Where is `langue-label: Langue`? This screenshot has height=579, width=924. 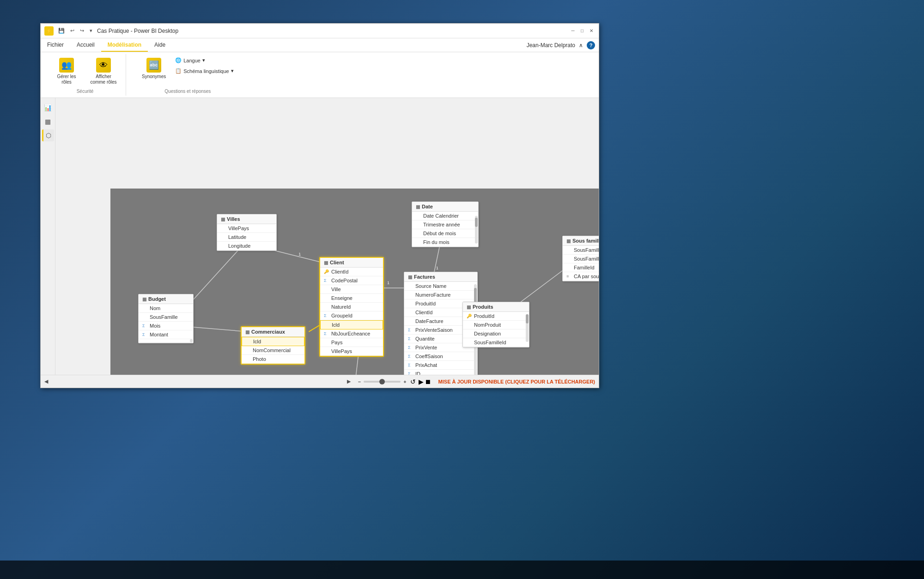 langue-label: Langue is located at coordinates (192, 61).